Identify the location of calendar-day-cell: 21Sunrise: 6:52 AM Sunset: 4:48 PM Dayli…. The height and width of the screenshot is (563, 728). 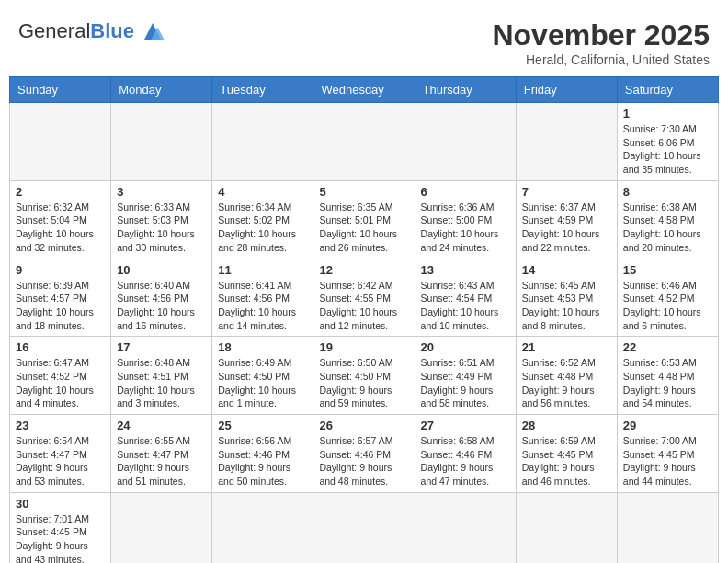
(566, 375).